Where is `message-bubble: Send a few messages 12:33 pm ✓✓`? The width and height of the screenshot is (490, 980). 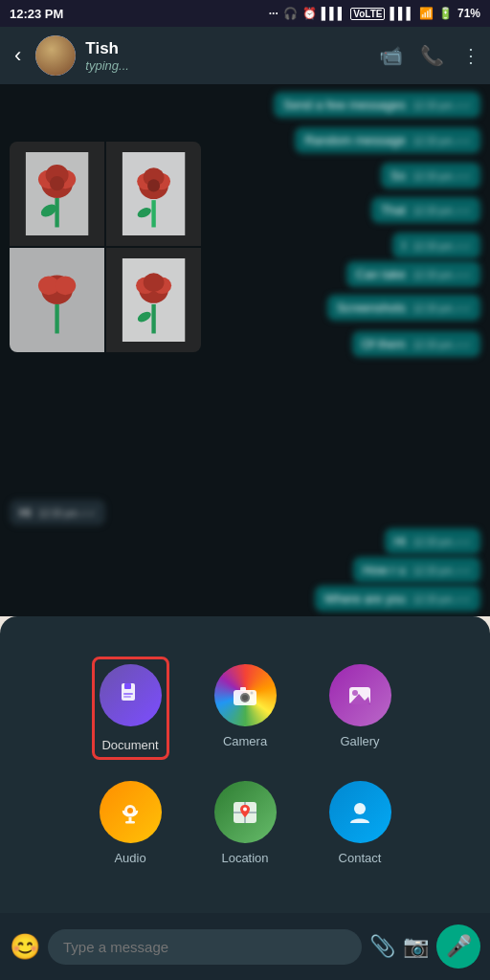 message-bubble: Send a few messages 12:33 pm ✓✓ is located at coordinates (377, 105).